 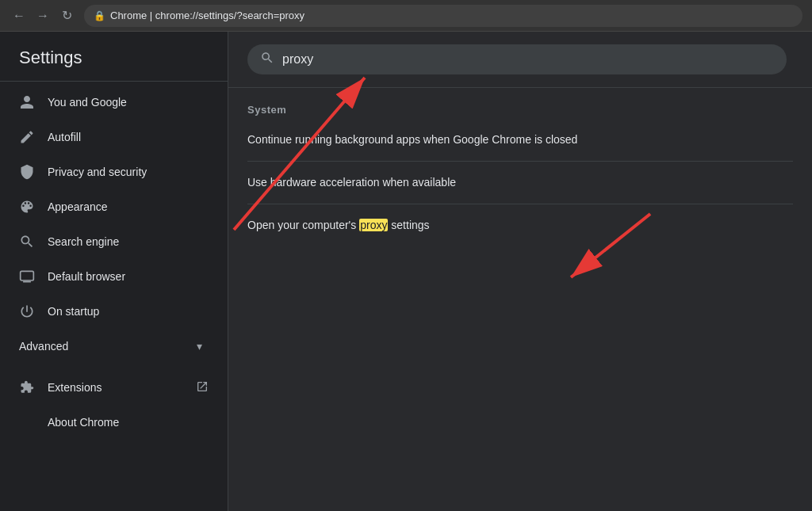 I want to click on sidebar-label-on-startup: On startup, so click(x=73, y=311).